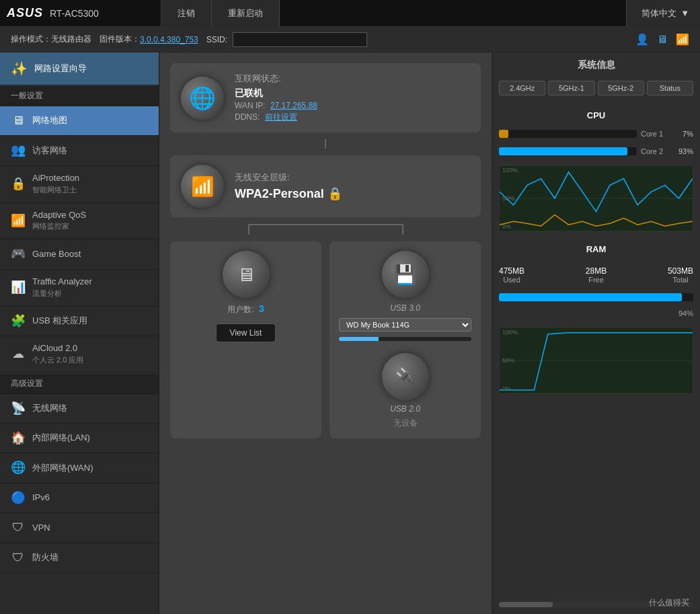  Describe the element at coordinates (590, 297) in the screenshot. I see `ram-bar-fill` at that location.